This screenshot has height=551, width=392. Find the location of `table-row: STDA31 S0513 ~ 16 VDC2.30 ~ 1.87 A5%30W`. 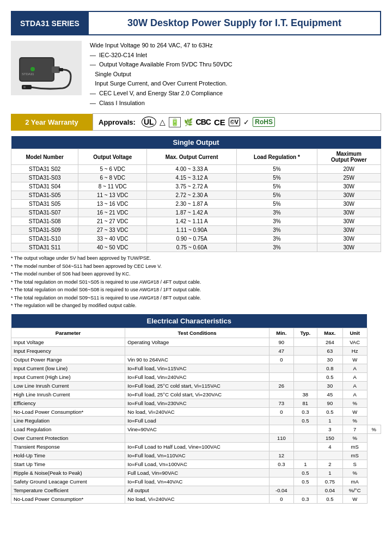

table-row: STDA31 S0513 ~ 16 VDC2.30 ~ 1.87 A5%30W is located at coordinates (196, 204).